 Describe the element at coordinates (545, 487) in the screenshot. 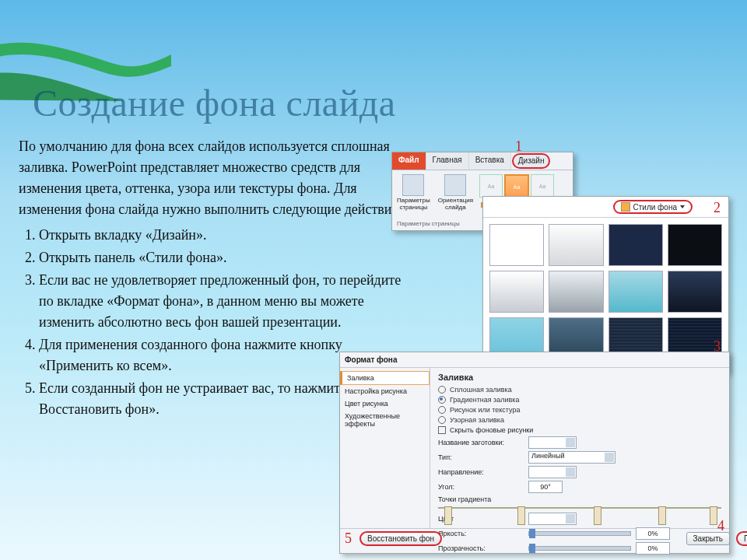

I see `angle-spin: 90°` at that location.